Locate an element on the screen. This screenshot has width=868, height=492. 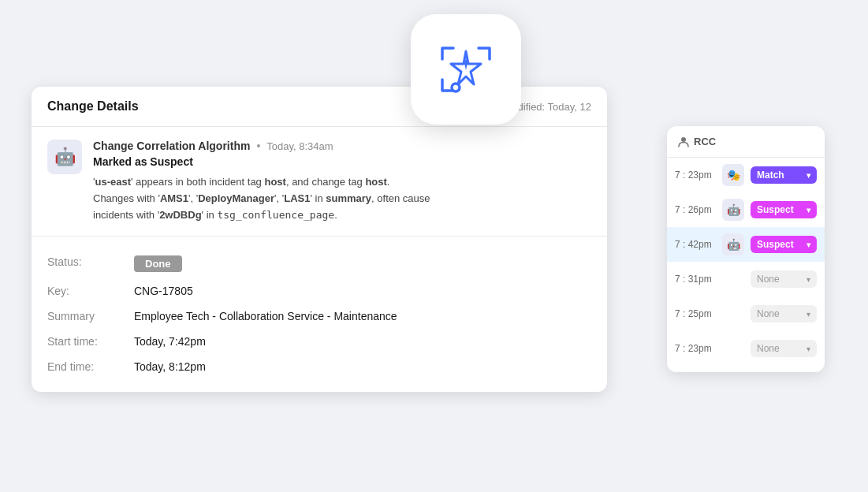
algorithm-name: Change Correlation Algorithm is located at coordinates (172, 146).